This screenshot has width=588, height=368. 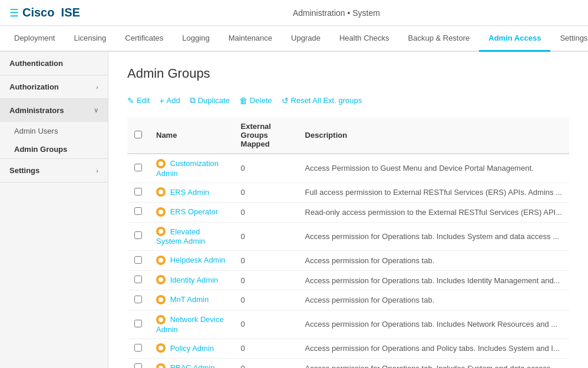 What do you see at coordinates (138, 101) in the screenshot?
I see `edit-button: ✎ Edit` at bounding box center [138, 101].